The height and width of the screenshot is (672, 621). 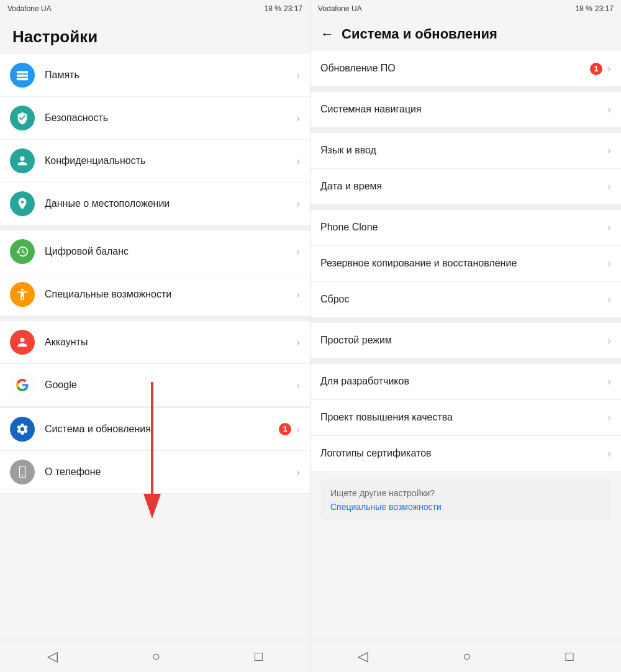 What do you see at coordinates (466, 9) in the screenshot?
I see `status-bar-right: Vodafone UA 18 % 23:17` at bounding box center [466, 9].